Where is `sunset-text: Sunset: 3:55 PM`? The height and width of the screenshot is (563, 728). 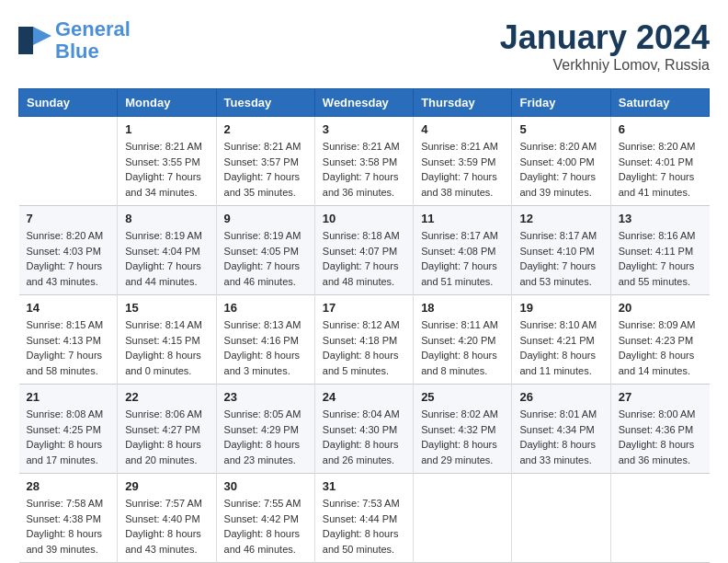
sunset-text: Sunset: 3:55 PM is located at coordinates (166, 162).